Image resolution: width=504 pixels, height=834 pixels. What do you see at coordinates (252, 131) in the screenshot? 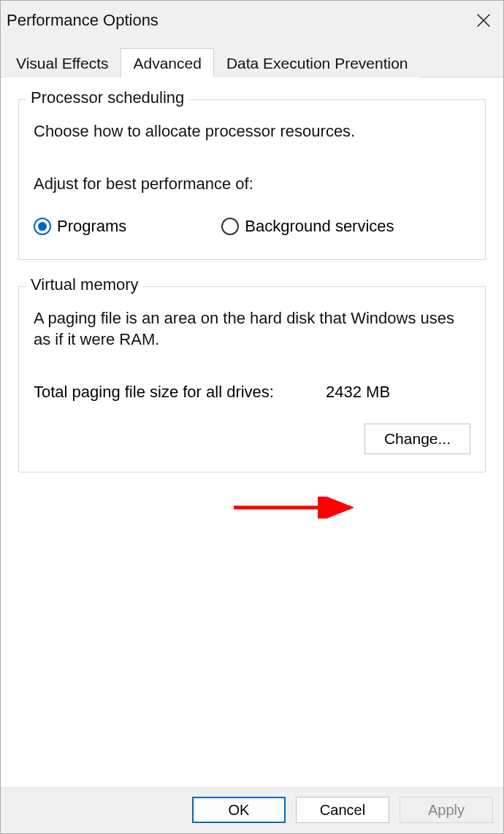
I see `processor-scheduling-description: Choose how to allocate processor resourc…` at bounding box center [252, 131].